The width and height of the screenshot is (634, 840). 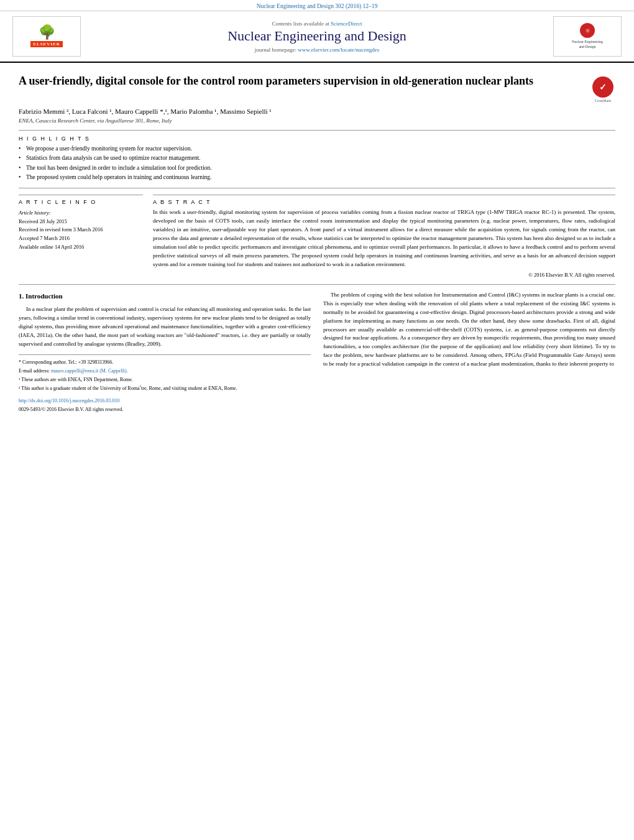 What do you see at coordinates (69, 400) in the screenshot?
I see `doi-link: http://dx.doi.org/10.1016/j.nucengdes.20…` at bounding box center [69, 400].